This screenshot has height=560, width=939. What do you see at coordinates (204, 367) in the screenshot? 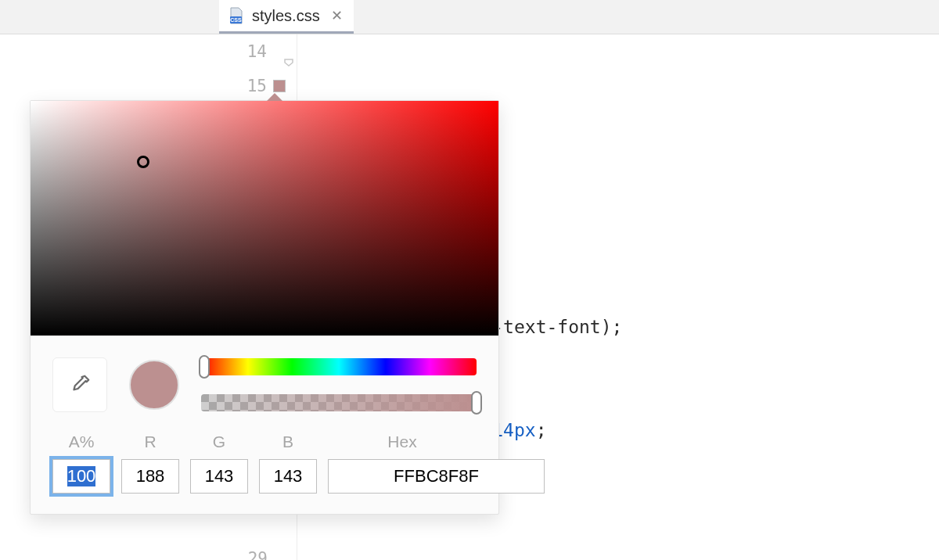
I see `hue-thumb` at bounding box center [204, 367].